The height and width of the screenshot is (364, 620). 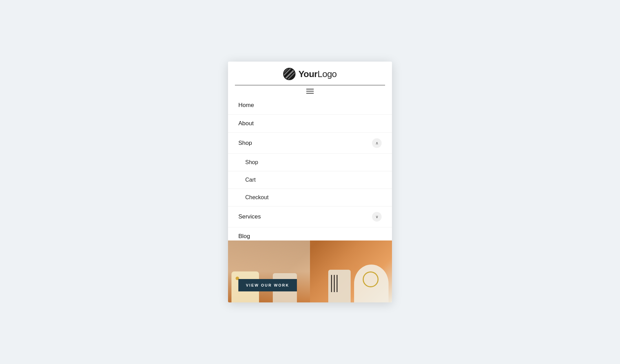 I want to click on chevron-up-icon: ∧, so click(x=377, y=143).